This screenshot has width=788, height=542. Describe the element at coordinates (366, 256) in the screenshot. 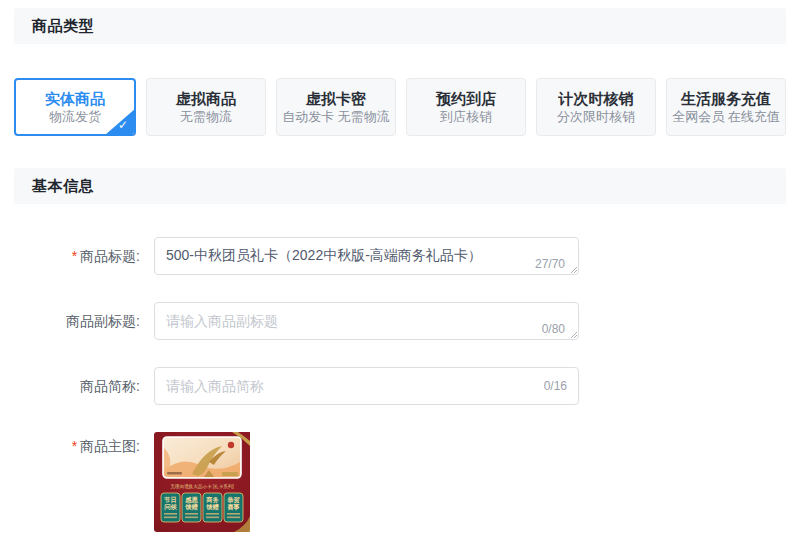

I see `product-title-field-wrap: 27/70` at that location.